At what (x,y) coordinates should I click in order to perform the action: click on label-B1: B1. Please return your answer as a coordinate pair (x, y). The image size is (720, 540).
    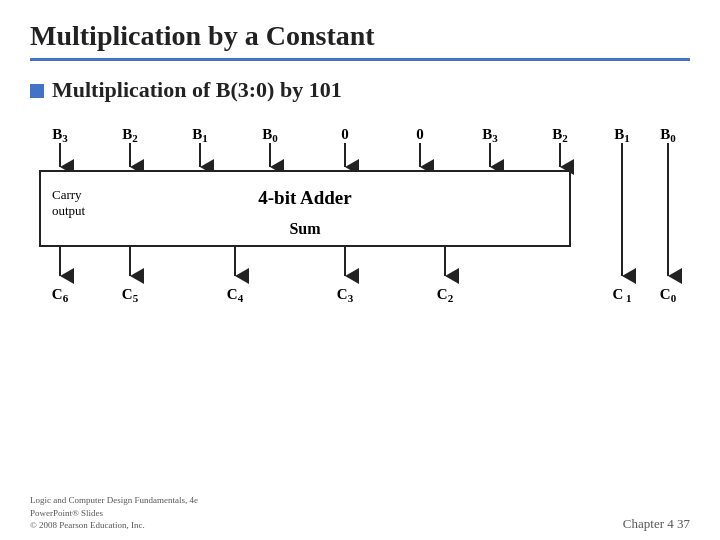
    Looking at the image, I should click on (200, 135).